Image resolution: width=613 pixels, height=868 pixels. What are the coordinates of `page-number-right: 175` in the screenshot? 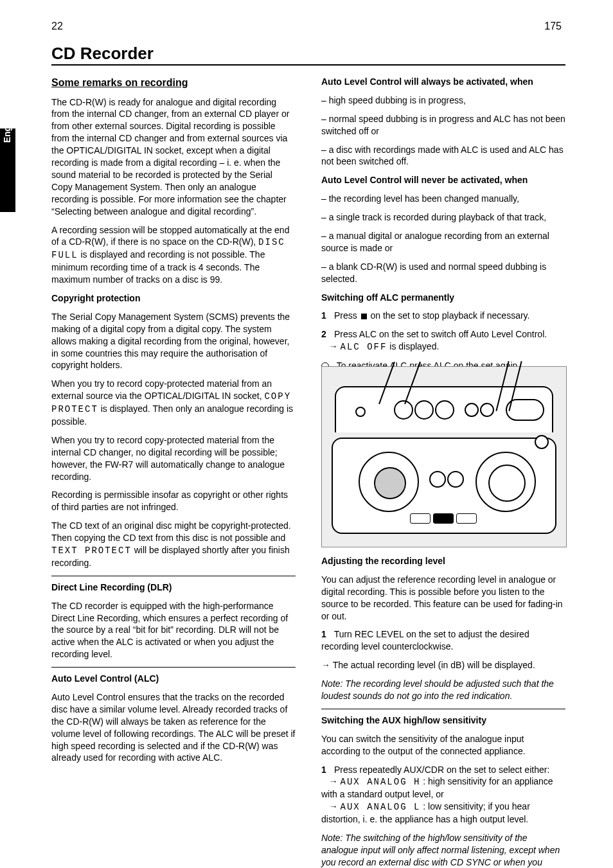 It's located at (553, 26).